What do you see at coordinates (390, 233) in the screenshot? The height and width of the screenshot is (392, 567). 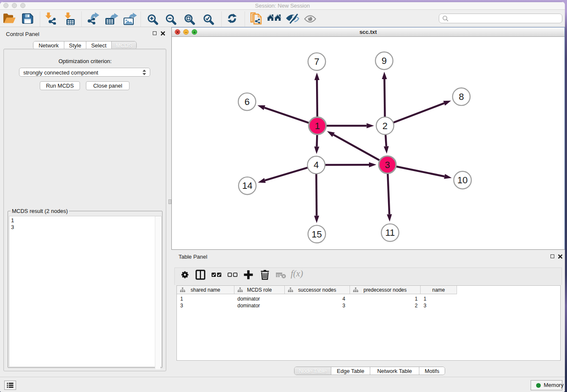 I see `svg-text: 11` at bounding box center [390, 233].